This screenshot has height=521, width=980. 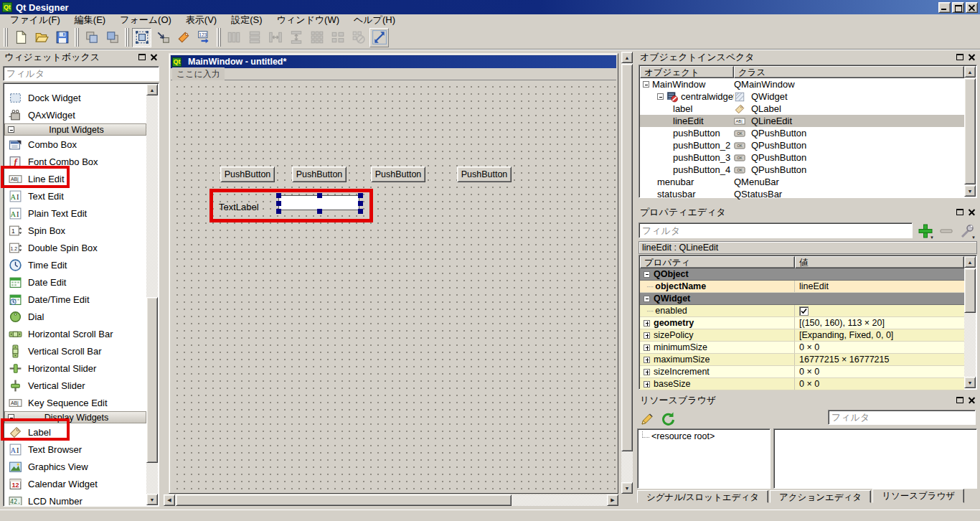 I want to click on inspector-row-statusbar: statusbarQStatusBar, so click(x=802, y=194).